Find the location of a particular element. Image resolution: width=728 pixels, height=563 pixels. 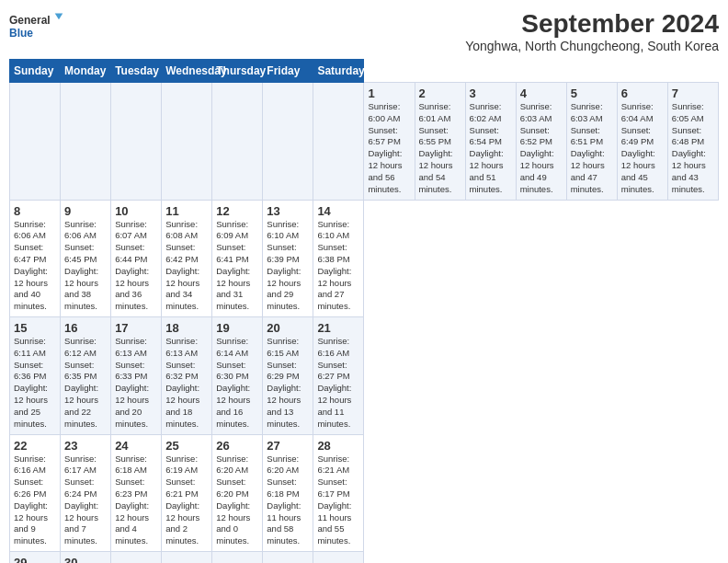

logo: General Blue is located at coordinates (37, 27).